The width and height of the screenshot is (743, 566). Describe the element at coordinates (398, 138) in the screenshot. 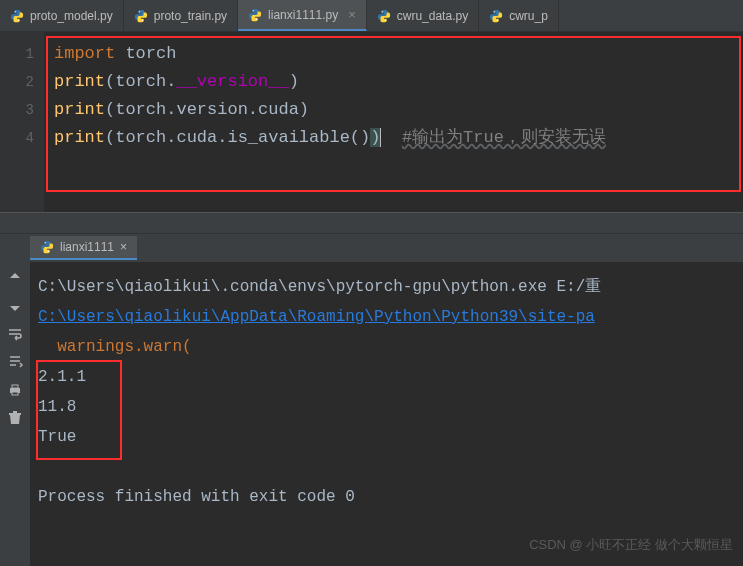

I see `code-line: print(torch.cuda.is_available()) #输出为Tru…` at that location.